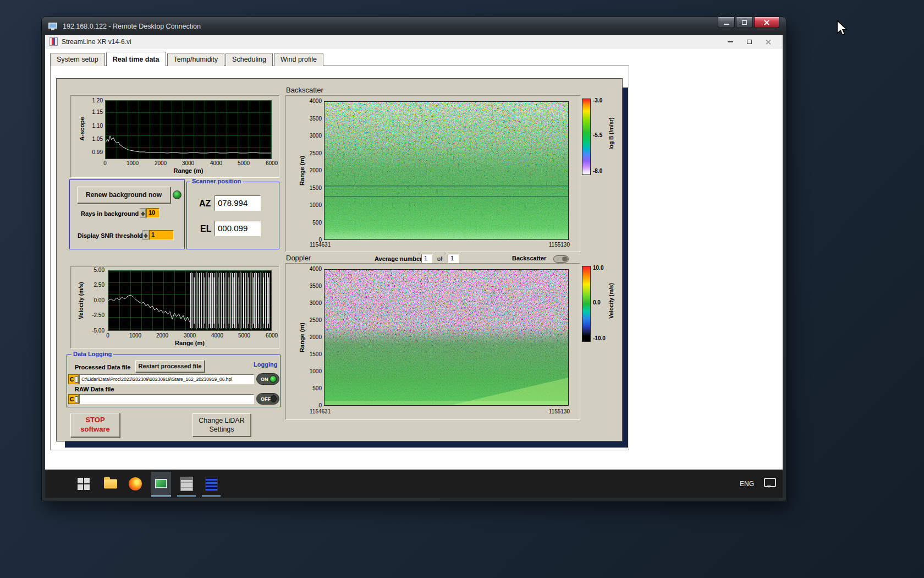  Describe the element at coordinates (304, 205) in the screenshot. I see `y-tick: 1000` at that location.